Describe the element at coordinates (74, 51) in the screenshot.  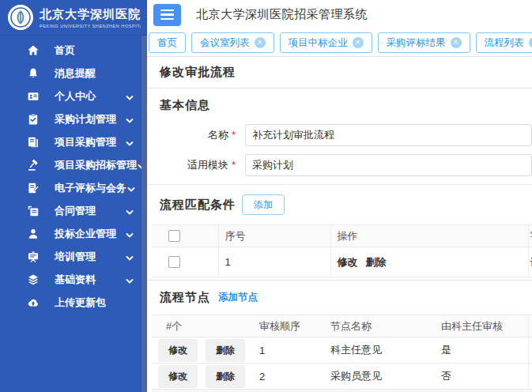
I see `sidebar-item-home: 首页` at that location.